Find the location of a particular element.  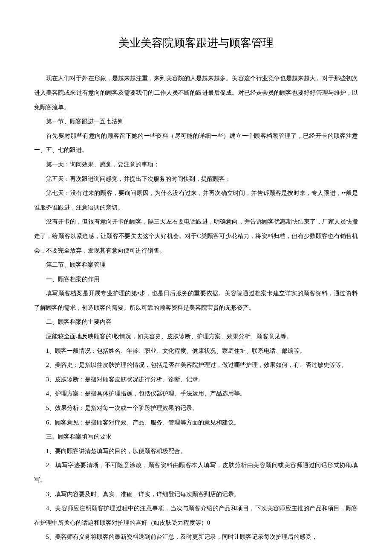

body-paragraph: 应能较全面地反映顾客的i股情况，如美容史、皮肤诊断、护理方案、效果分析、顾客意见… is located at coordinates (196, 337).